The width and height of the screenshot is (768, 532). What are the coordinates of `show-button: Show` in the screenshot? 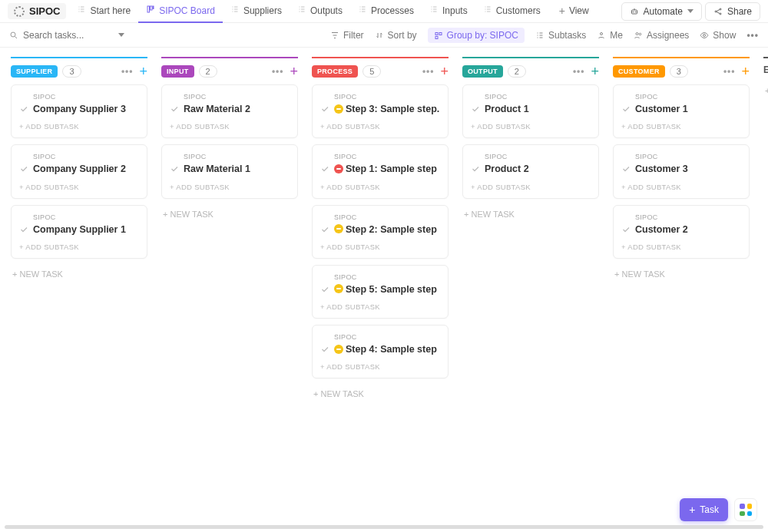 It's located at (717, 35).